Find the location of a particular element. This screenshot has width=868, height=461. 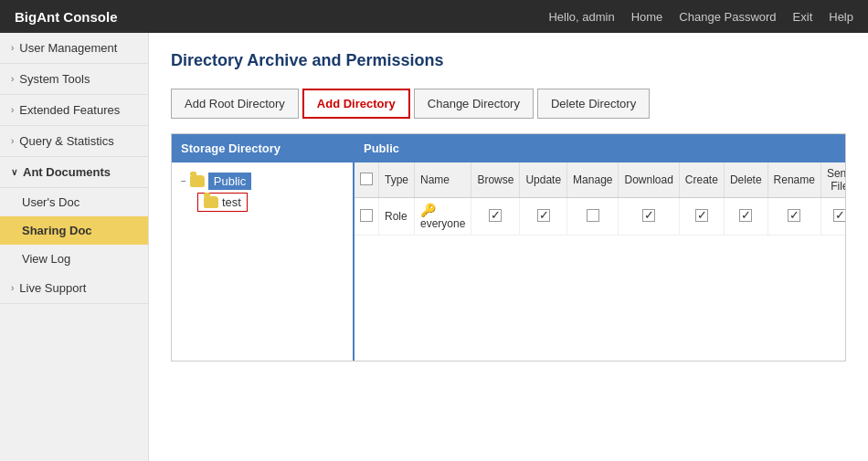

row-name-label: everyone is located at coordinates (442, 224).